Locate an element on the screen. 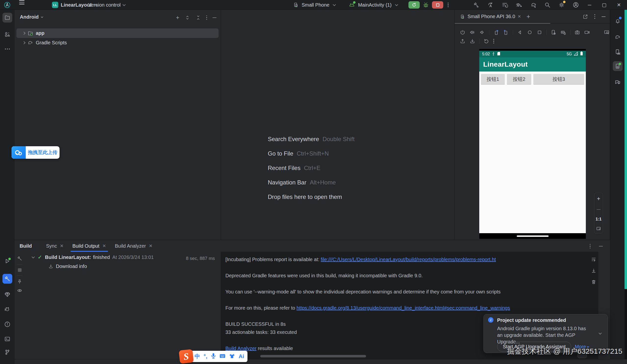 The image size is (627, 364). window-maximize-button: ▢ is located at coordinates (604, 5).